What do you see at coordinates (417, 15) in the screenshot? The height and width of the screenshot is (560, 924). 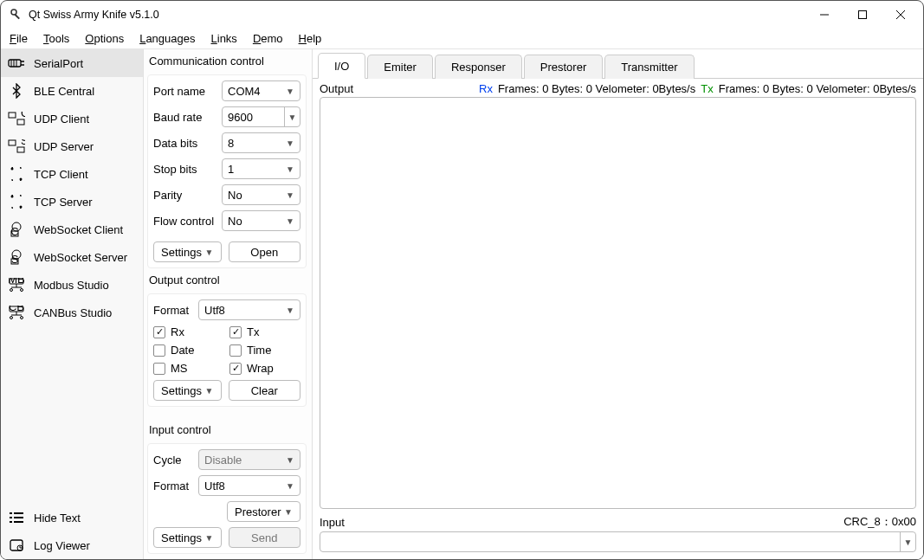 I see `app-title: Qt Swiss Army Knife v5.1.0` at bounding box center [417, 15].